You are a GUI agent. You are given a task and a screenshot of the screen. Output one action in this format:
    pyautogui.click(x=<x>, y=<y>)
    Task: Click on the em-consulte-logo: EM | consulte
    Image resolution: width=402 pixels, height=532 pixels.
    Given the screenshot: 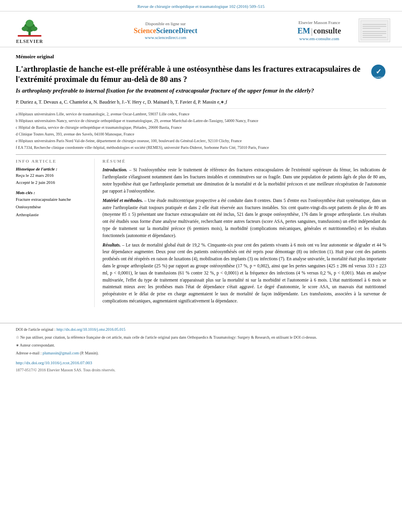 What is the action you would take?
    pyautogui.click(x=319, y=31)
    